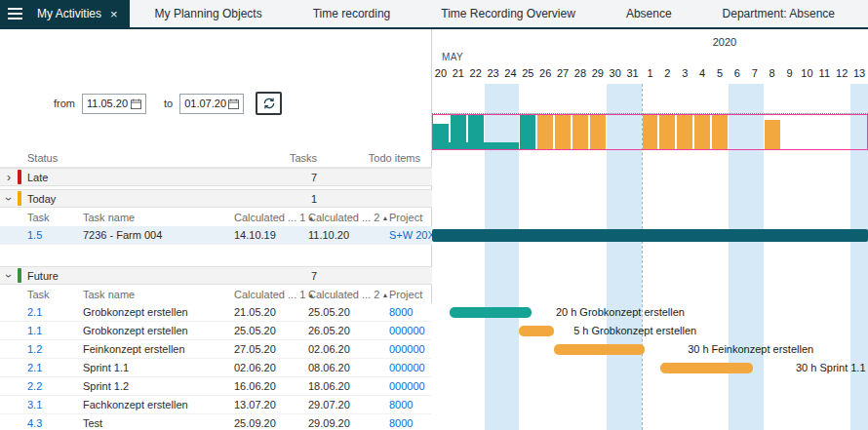 The width and height of the screenshot is (868, 430). What do you see at coordinates (217, 349) in the screenshot?
I see `task-row: 1.2Feinkonzept erstellen27.05.2002.06.20…` at bounding box center [217, 349].